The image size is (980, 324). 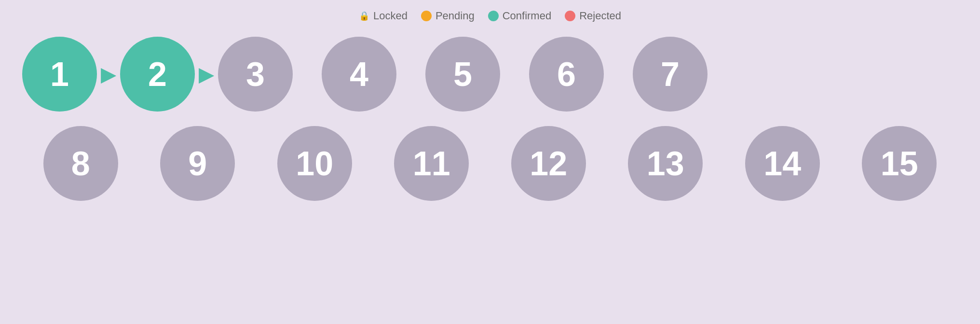 What do you see at coordinates (493, 16) in the screenshot?
I see `confirmed-dot` at bounding box center [493, 16].